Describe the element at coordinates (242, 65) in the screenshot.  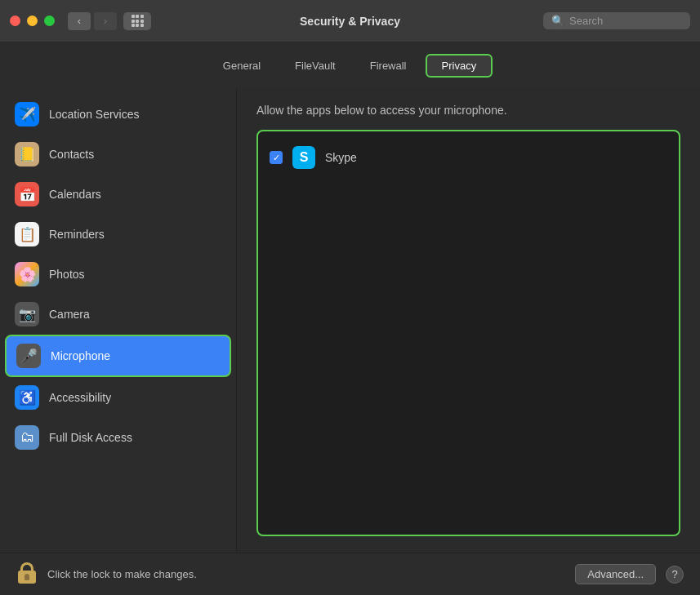
I see `tab-general: General` at that location.